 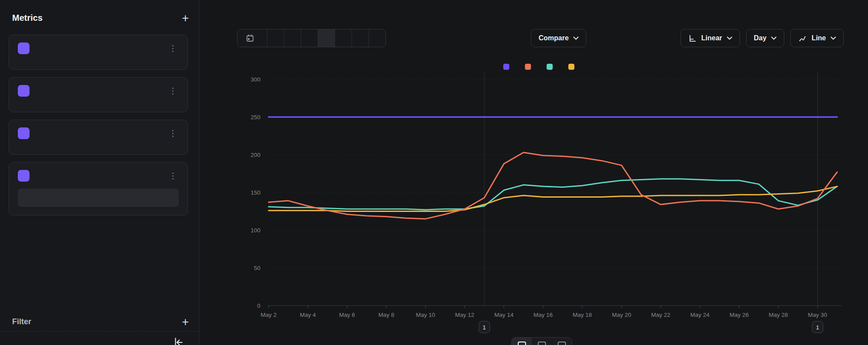 What do you see at coordinates (377, 38) in the screenshot?
I see `range-12m` at bounding box center [377, 38].